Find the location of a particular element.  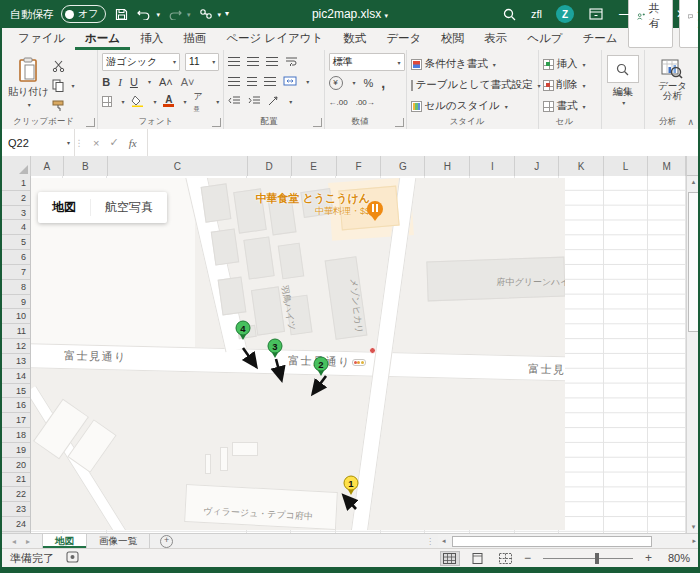

shrink-font-button: A˅ is located at coordinates (188, 82).